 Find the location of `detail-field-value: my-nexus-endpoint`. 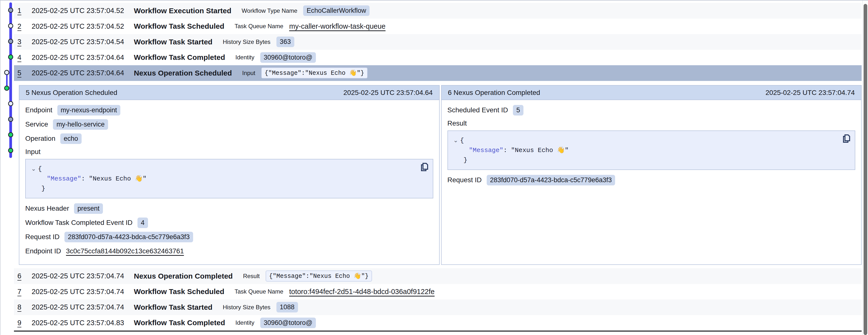

detail-field-value: my-nexus-endpoint is located at coordinates (89, 110).